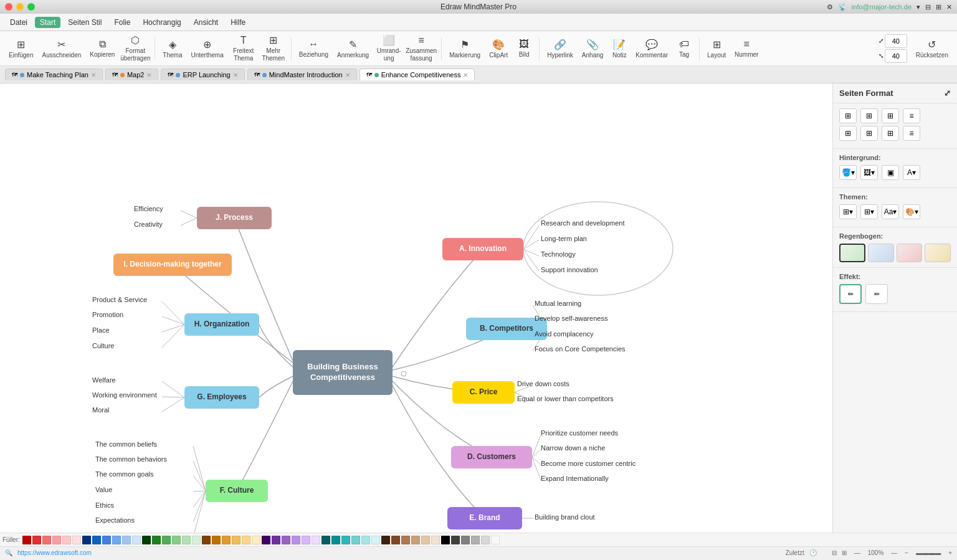 The image size is (957, 560). What do you see at coordinates (20, 7) in the screenshot?
I see `minimize-button` at bounding box center [20, 7].